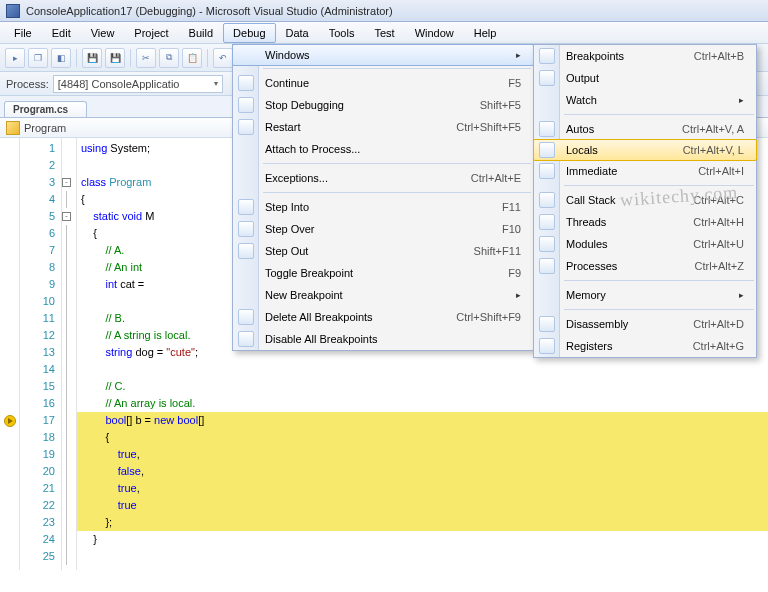  What do you see at coordinates (434, 33) in the screenshot?
I see `menu-window: Window` at bounding box center [434, 33].